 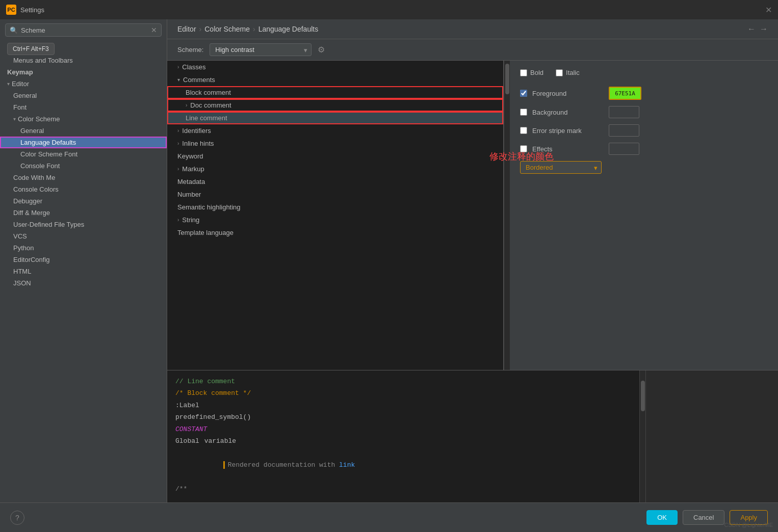 I want to click on cat-keyword: Keyword, so click(x=335, y=156).